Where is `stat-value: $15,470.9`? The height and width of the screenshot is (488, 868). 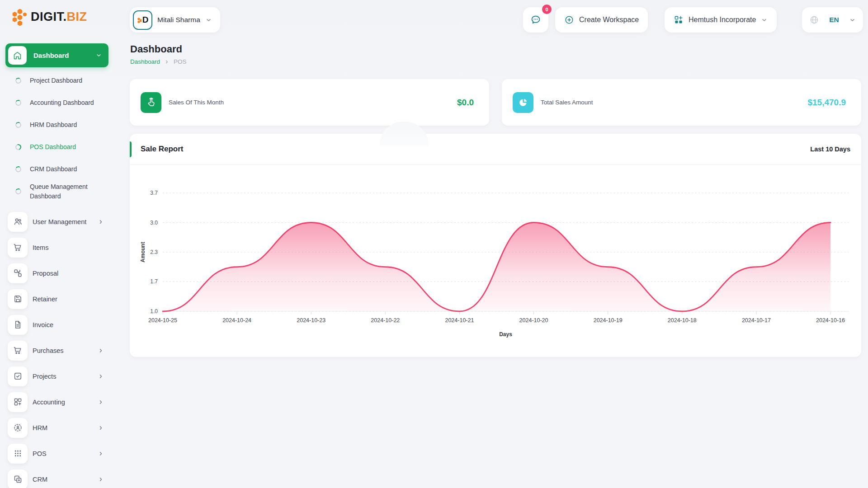 stat-value: $15,470.9 is located at coordinates (826, 103).